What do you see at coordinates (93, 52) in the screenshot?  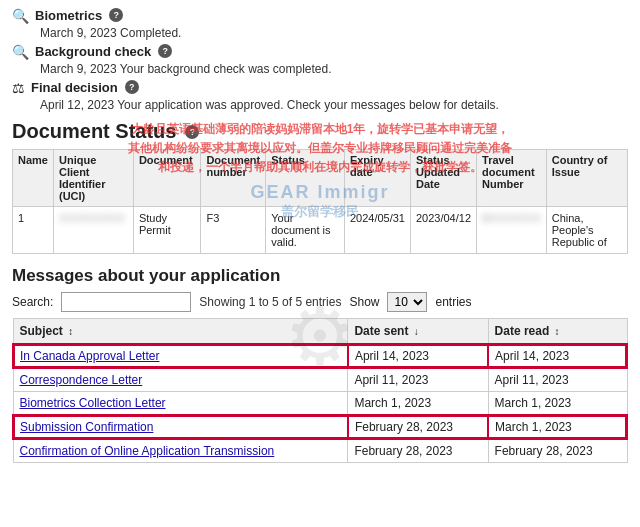 I see `background-label: Background check` at bounding box center [93, 52].